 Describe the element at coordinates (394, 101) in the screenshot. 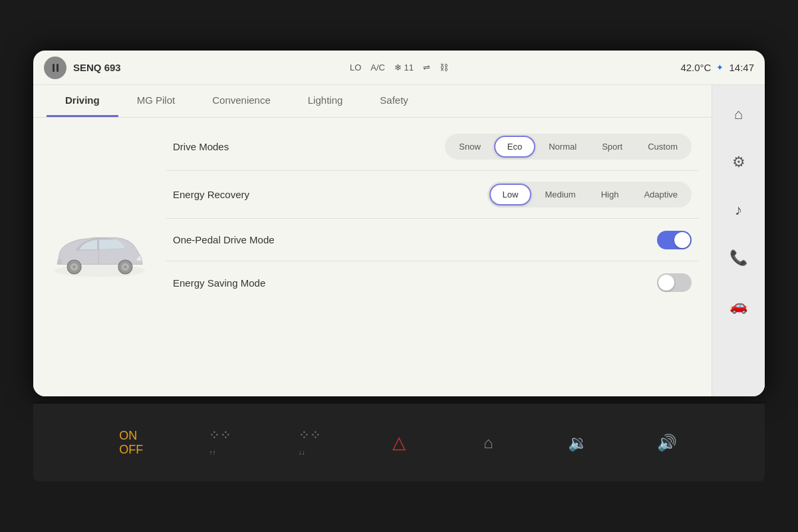

I see `tab-safety: Safety` at that location.